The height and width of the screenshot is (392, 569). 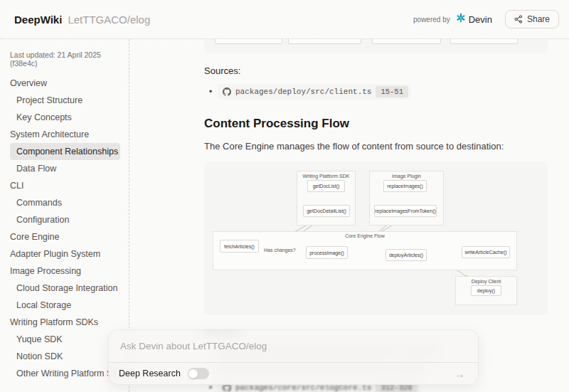 I want to click on sidebar-item-project-structure: Project Structure, so click(x=65, y=100).